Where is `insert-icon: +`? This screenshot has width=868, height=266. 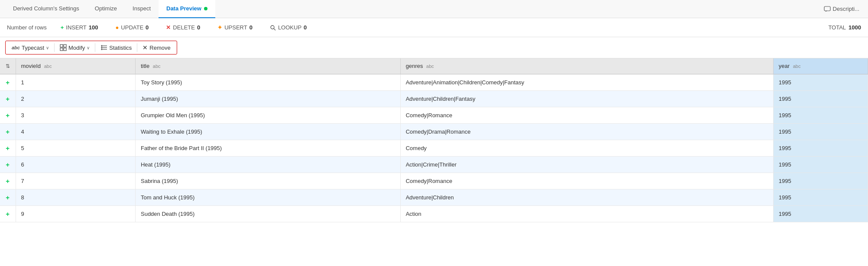
insert-icon: + is located at coordinates (62, 28).